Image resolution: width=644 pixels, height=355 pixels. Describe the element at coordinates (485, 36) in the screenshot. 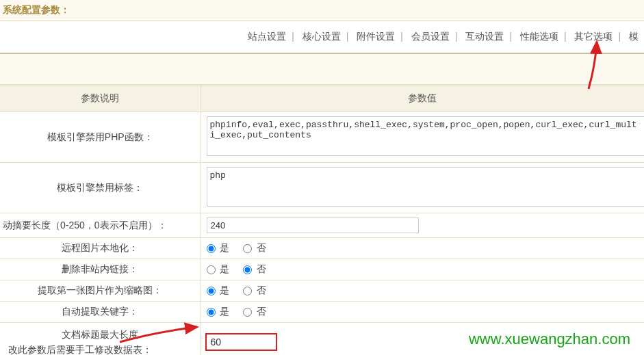

I see `tab-interact: 互动设置` at that location.